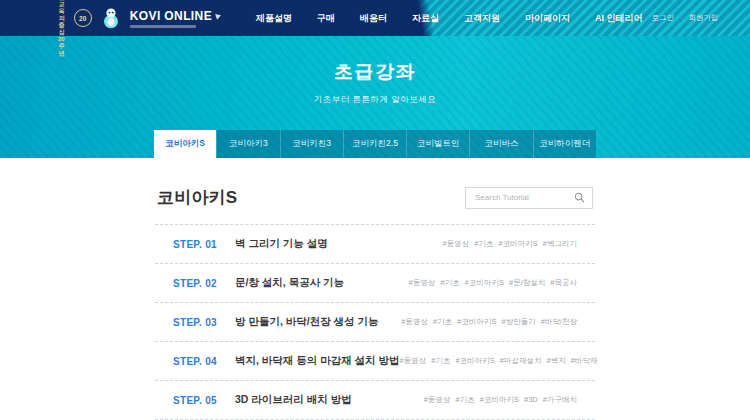 The height and width of the screenshot is (420, 750). Describe the element at coordinates (438, 144) in the screenshot. I see `tab-kovi-builtin: 코비빌트인` at that location.